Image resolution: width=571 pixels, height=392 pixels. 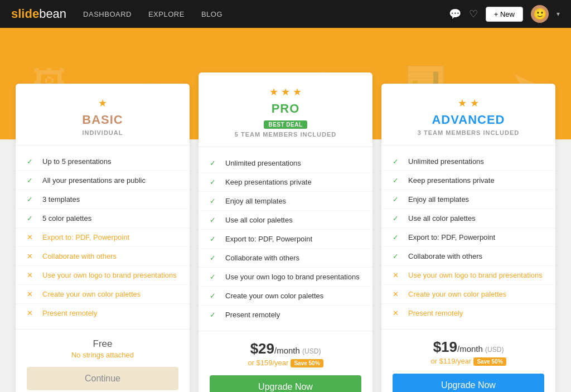 What do you see at coordinates (438, 200) in the screenshot?
I see `feature-label: Enjoy all templates` at bounding box center [438, 200].